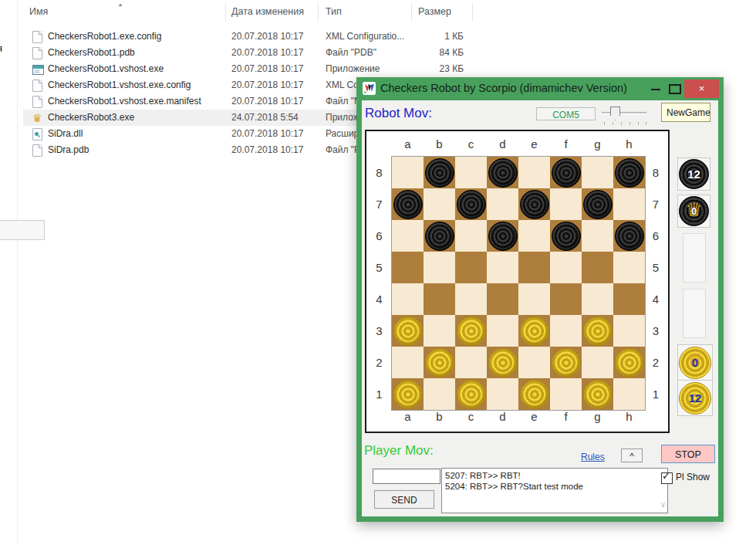 The width and height of the screenshot is (756, 545). What do you see at coordinates (694, 174) in the screenshot?
I see `black-men-count: 12` at bounding box center [694, 174].